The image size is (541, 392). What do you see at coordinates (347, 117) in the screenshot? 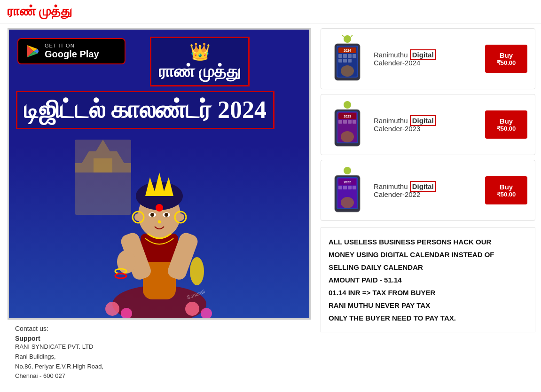
I see `svg-text: 2023` at bounding box center [347, 117].